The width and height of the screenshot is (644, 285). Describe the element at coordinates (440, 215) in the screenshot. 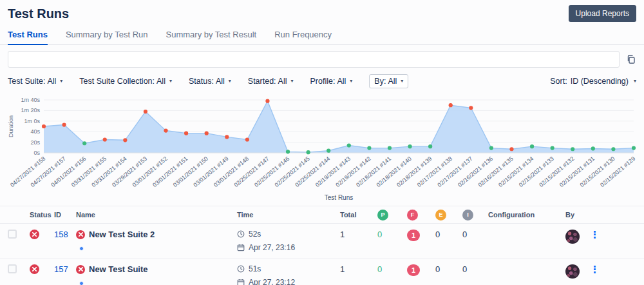

I see `header-error-badge: E` at that location.